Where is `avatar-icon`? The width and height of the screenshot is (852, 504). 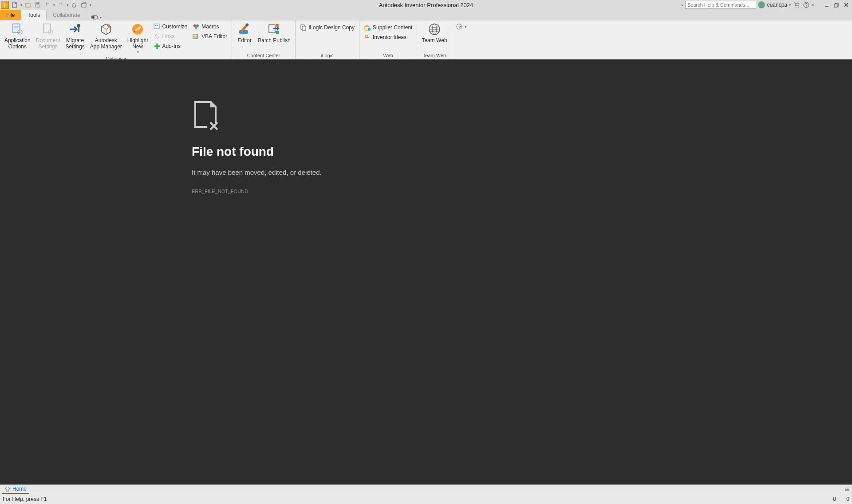 avatar-icon is located at coordinates (761, 5).